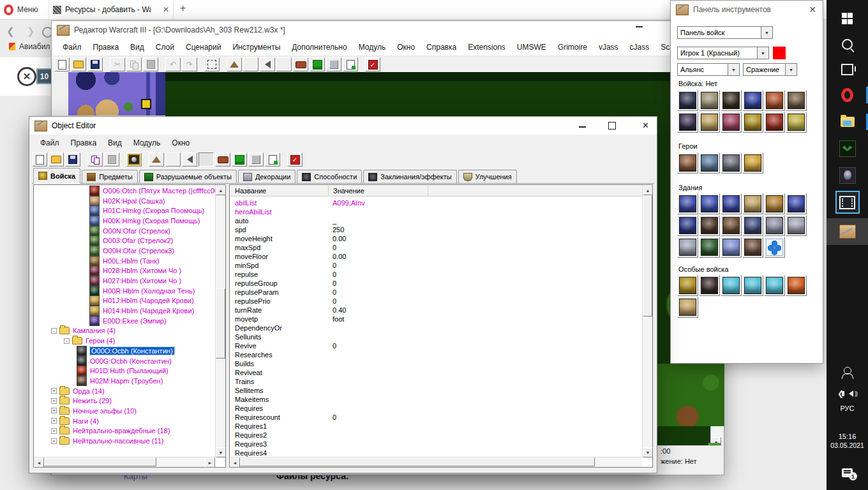 The height and width of the screenshot is (490, 868). I want to click on scrollbar-thumb, so click(100, 462).